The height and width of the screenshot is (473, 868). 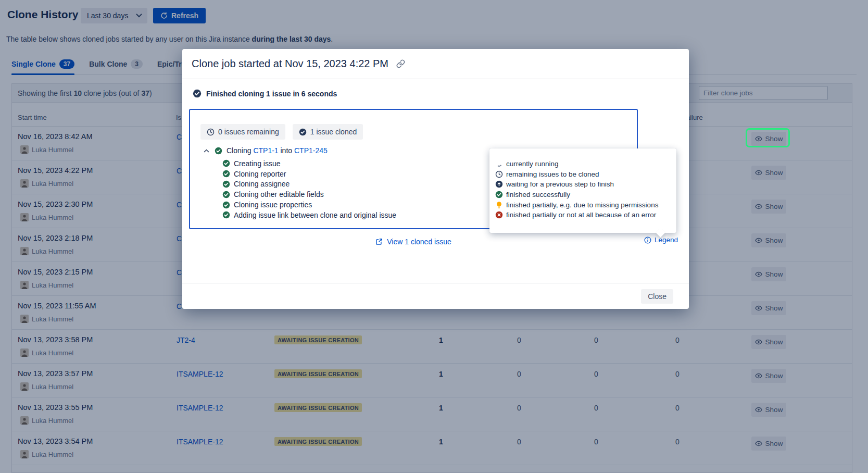 What do you see at coordinates (413, 242) in the screenshot?
I see `view-cloned-issue-link: View 1 cloned issue` at bounding box center [413, 242].